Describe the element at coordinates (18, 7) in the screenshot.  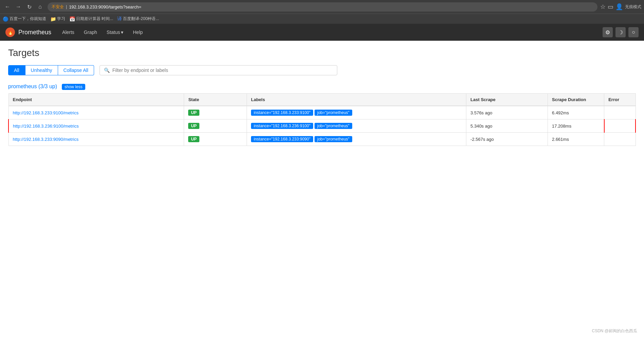
I see `forward-button: →` at that location.